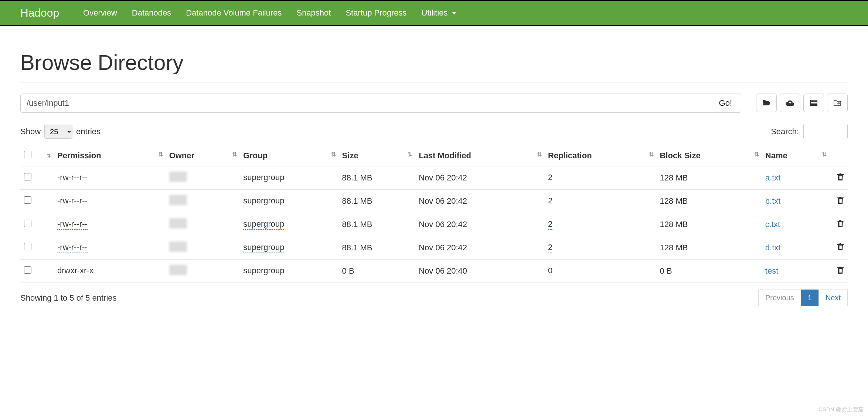 Image resolution: width=868 pixels, height=416 pixels. I want to click on file-link: a.txt, so click(773, 177).